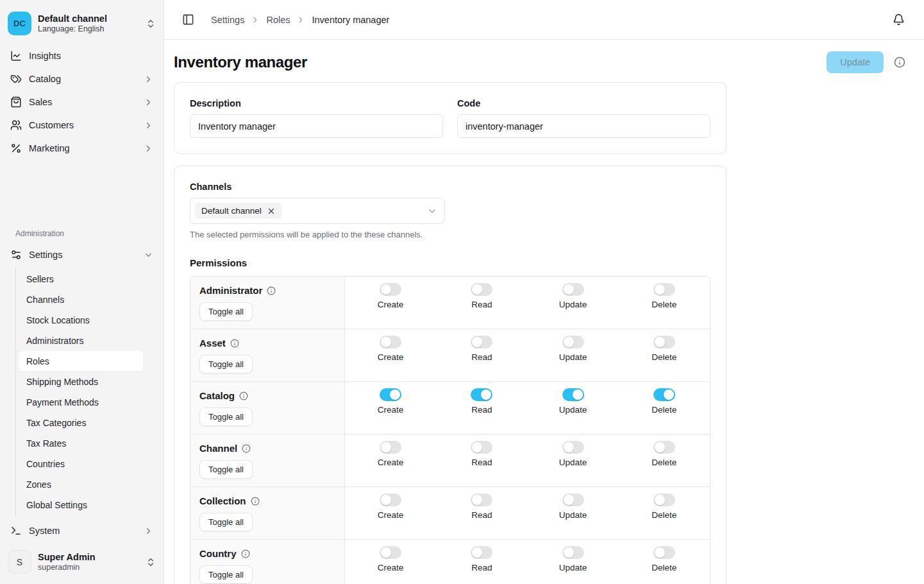 This screenshot has width=924, height=584. I want to click on permission-row: CountryToggle allCreateReadUpdateDelete, so click(450, 562).